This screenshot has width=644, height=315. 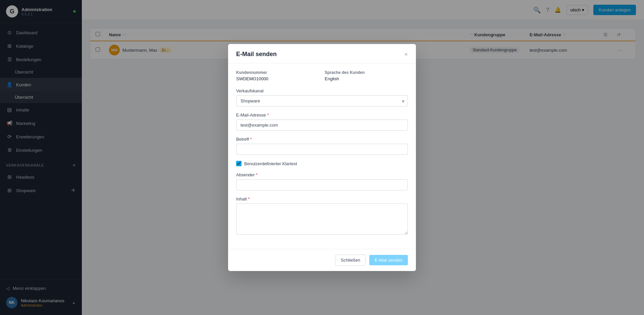 What do you see at coordinates (322, 115) in the screenshot?
I see `email-field-label: E-Mail-Adresse *` at bounding box center [322, 115].